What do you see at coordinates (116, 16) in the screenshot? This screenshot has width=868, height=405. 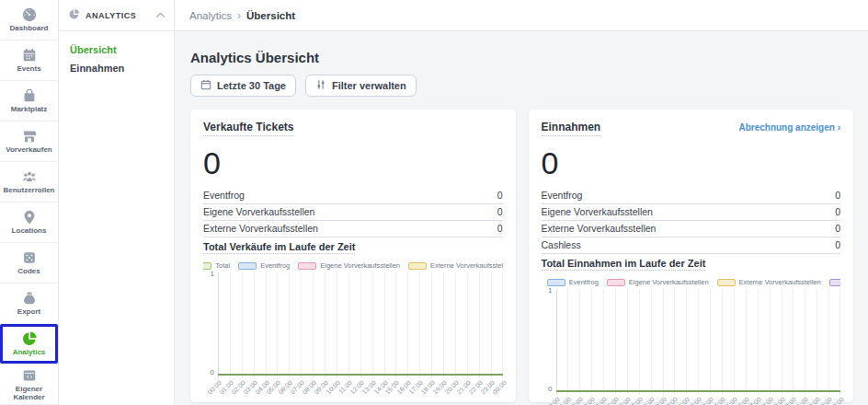 I see `subnav-header: ANALYTICS` at bounding box center [116, 16].